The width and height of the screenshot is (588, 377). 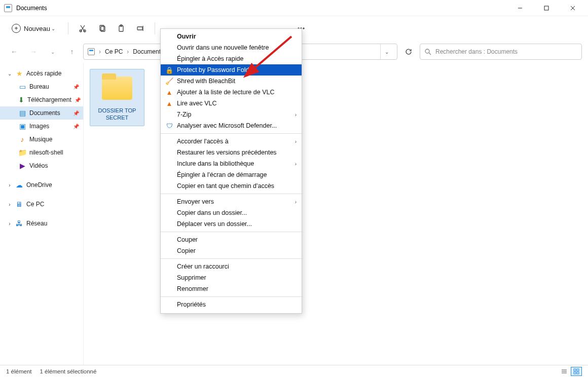 What do you see at coordinates (428, 52) in the screenshot?
I see `search-icon` at bounding box center [428, 52].